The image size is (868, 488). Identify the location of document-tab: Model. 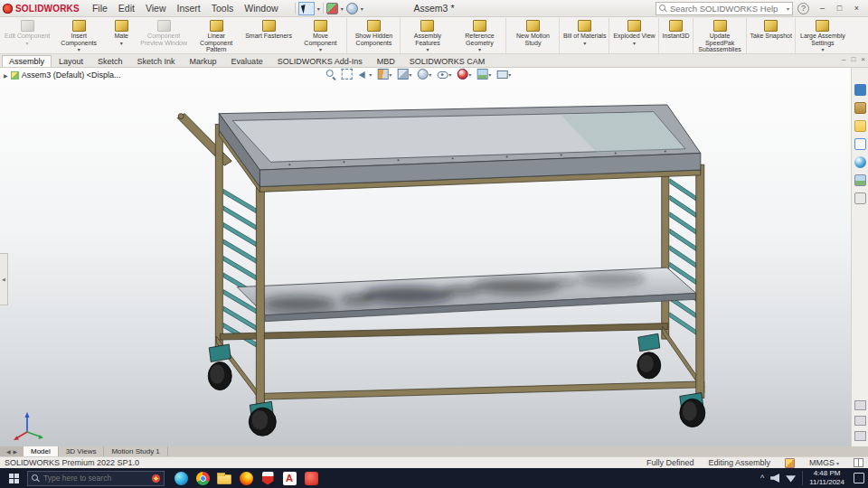
(42, 452).